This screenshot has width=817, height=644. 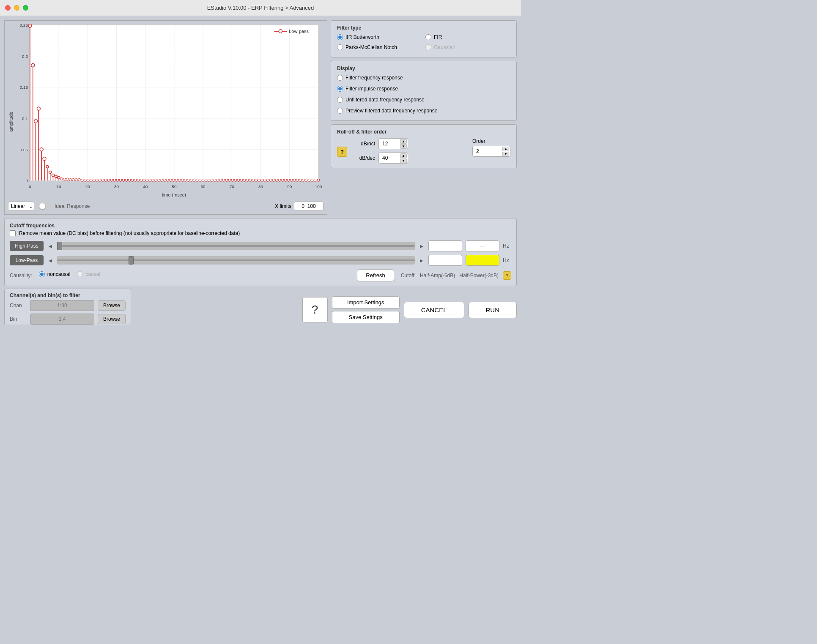 I want to click on high-pass-slider, so click(x=236, y=246).